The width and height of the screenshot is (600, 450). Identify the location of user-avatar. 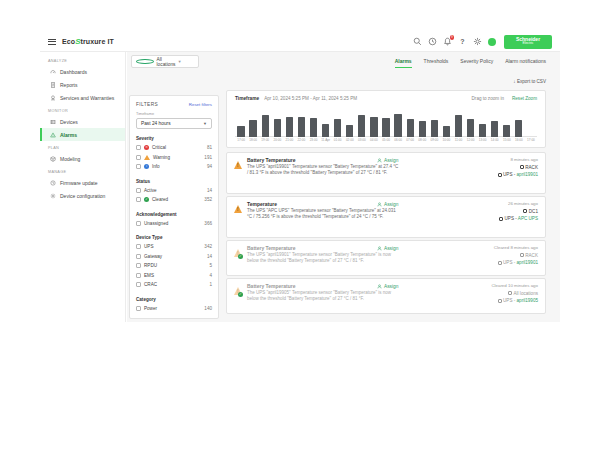
(492, 42).